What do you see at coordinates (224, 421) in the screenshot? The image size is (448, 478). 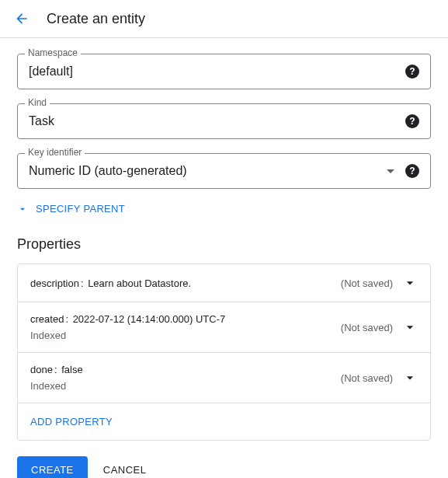 I see `add-property-row: ADD PROPERTY` at bounding box center [224, 421].